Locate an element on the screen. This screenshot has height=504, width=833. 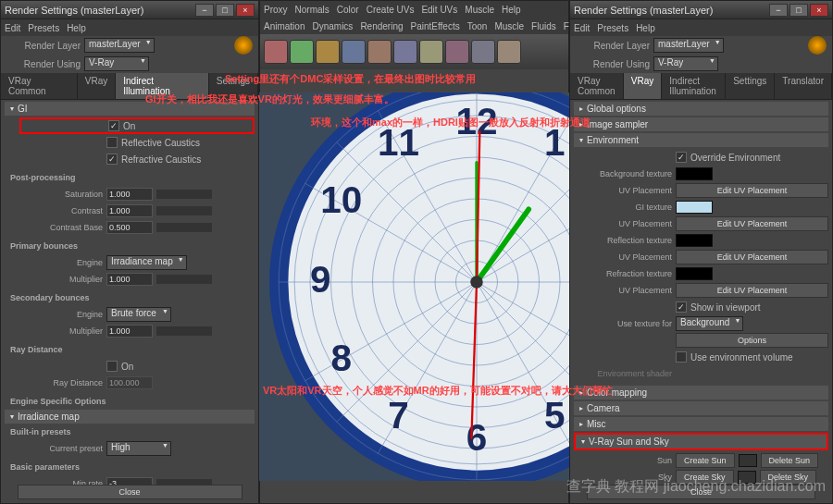
contrast-base-input is located at coordinates (130, 227).